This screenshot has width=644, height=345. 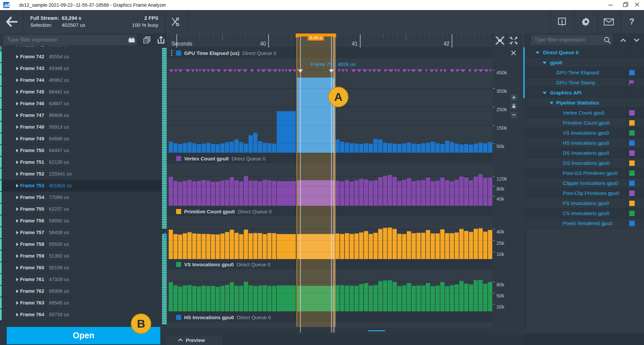 I want to click on svg-text:VS Invocations gpu0Direct Queu: VS Invocations gpu0Direct Queue 0, so click(x=227, y=265).